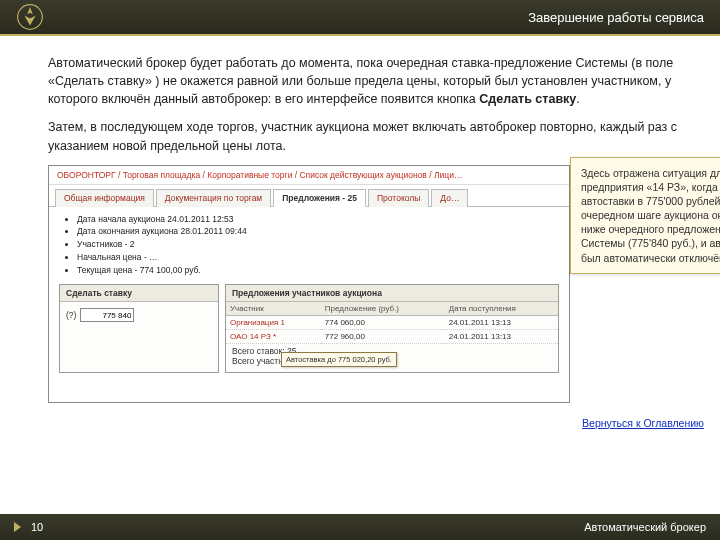 Image resolution: width=720 pixels, height=540 pixels. What do you see at coordinates (339, 360) in the screenshot?
I see `autobet-tooltip: Автоставка до 775 020,20 руб.` at bounding box center [339, 360].